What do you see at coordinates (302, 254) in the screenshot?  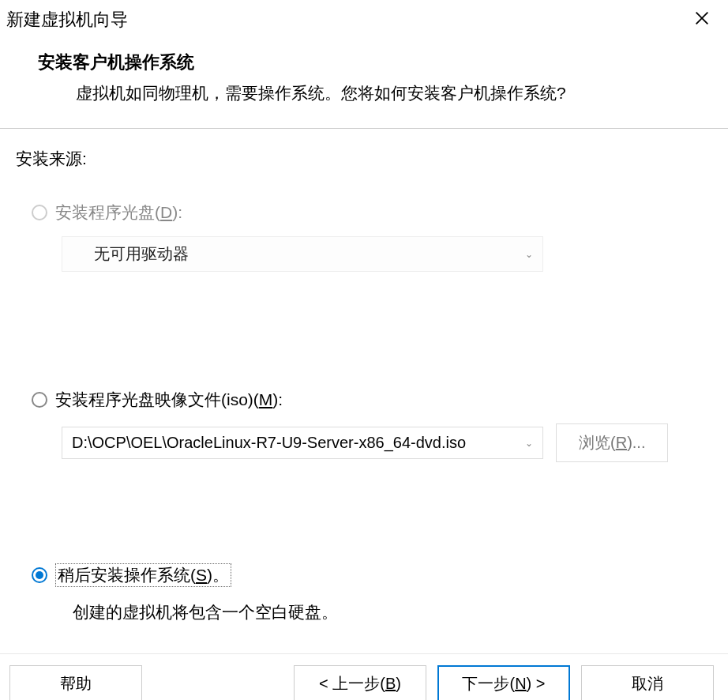 I see `disc-dropdown: 无可用驱动器 ⌄` at bounding box center [302, 254].